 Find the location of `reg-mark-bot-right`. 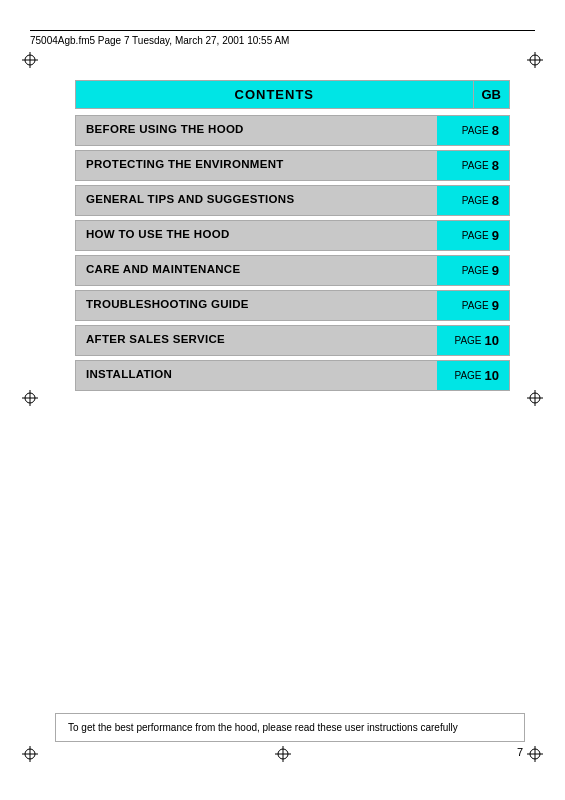

reg-mark-bot-right is located at coordinates (535, 754).